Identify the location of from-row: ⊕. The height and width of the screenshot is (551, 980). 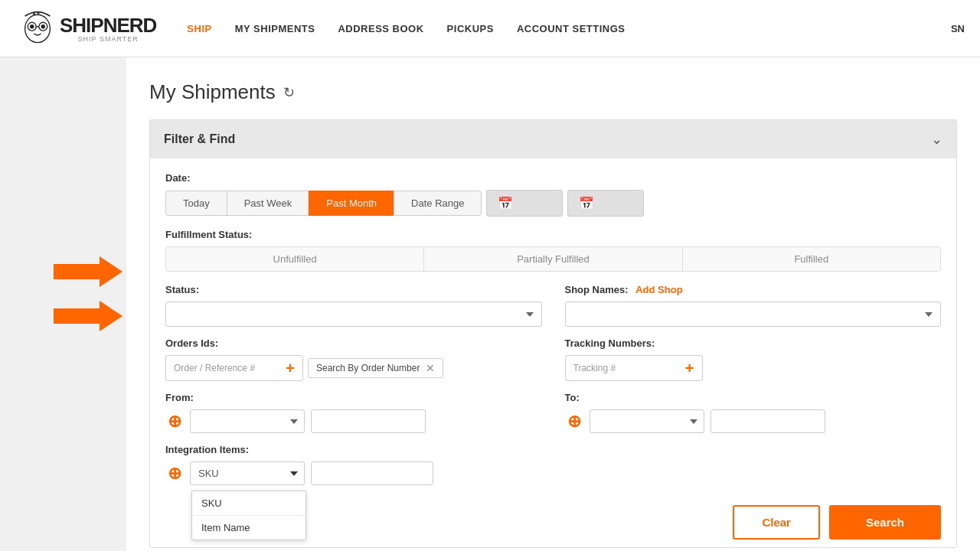
(354, 421).